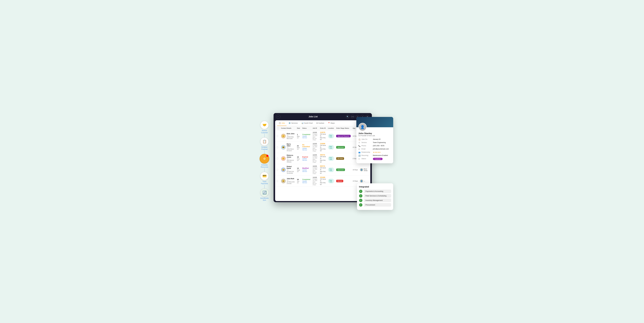 The width and height of the screenshot is (644, 323). What do you see at coordinates (340, 147) in the screenshot?
I see `stage-badge-1: Approved` at bounding box center [340, 147].